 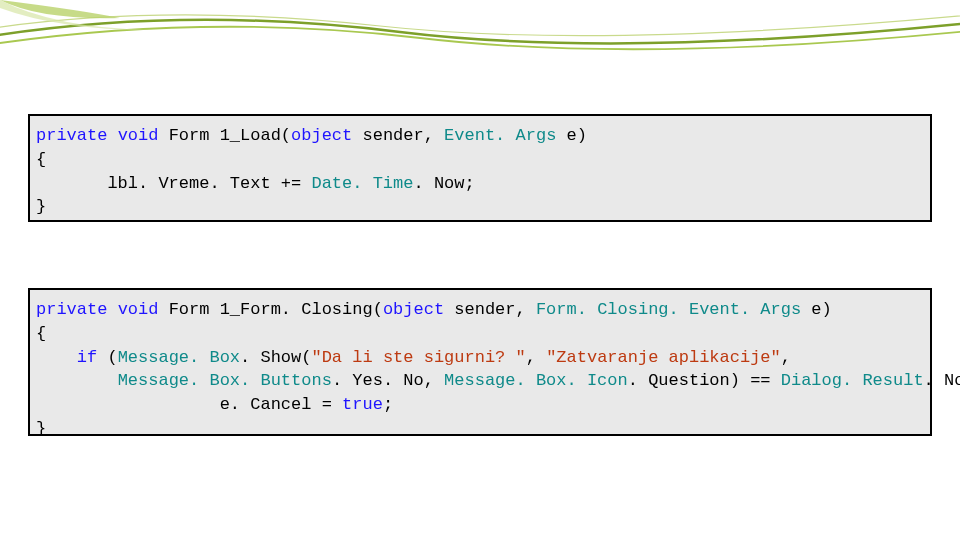 I want to click on type-messageboxicon: Message. Box. Icon, so click(x=536, y=380).